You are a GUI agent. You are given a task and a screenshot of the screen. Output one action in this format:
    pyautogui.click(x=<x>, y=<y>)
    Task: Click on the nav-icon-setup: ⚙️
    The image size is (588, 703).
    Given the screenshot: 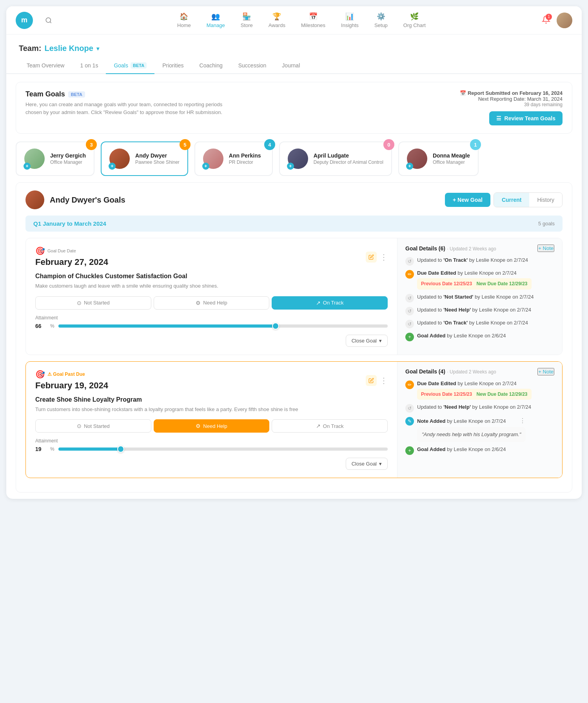 What is the action you would take?
    pyautogui.click(x=381, y=16)
    